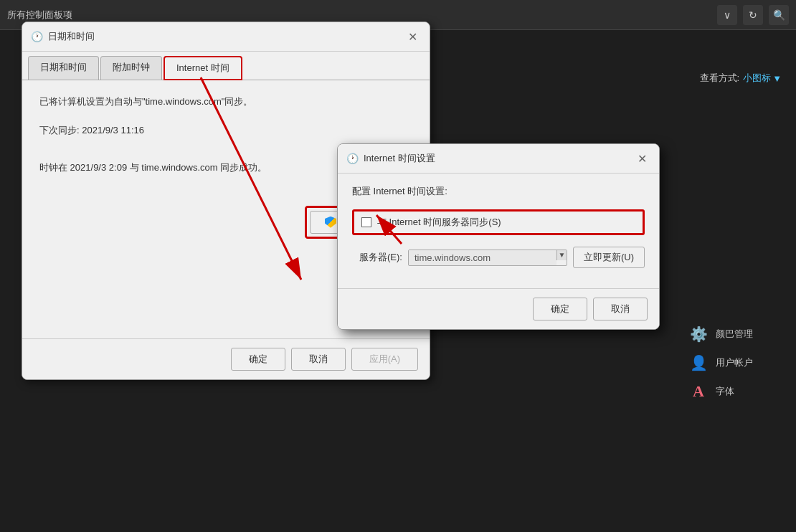  Describe the element at coordinates (734, 334) in the screenshot. I see `cp-icon-label: 颜巴管理` at that location.